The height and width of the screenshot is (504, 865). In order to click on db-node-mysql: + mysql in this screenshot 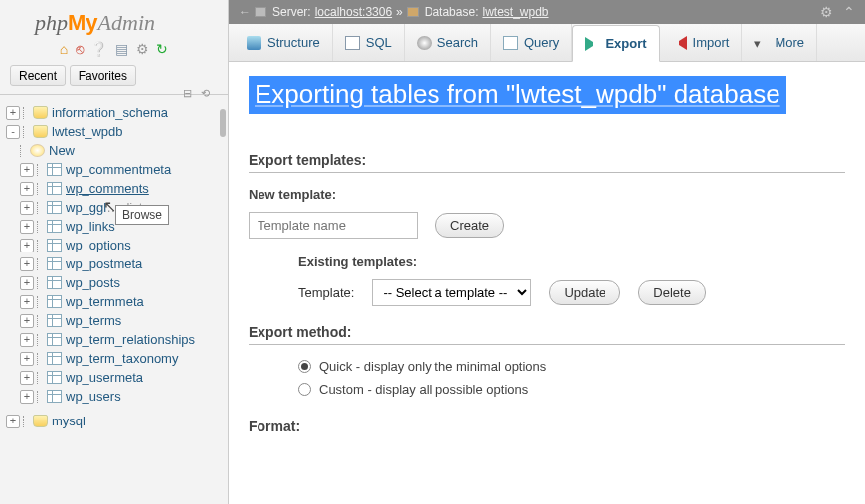, I will do `click(117, 421)`.